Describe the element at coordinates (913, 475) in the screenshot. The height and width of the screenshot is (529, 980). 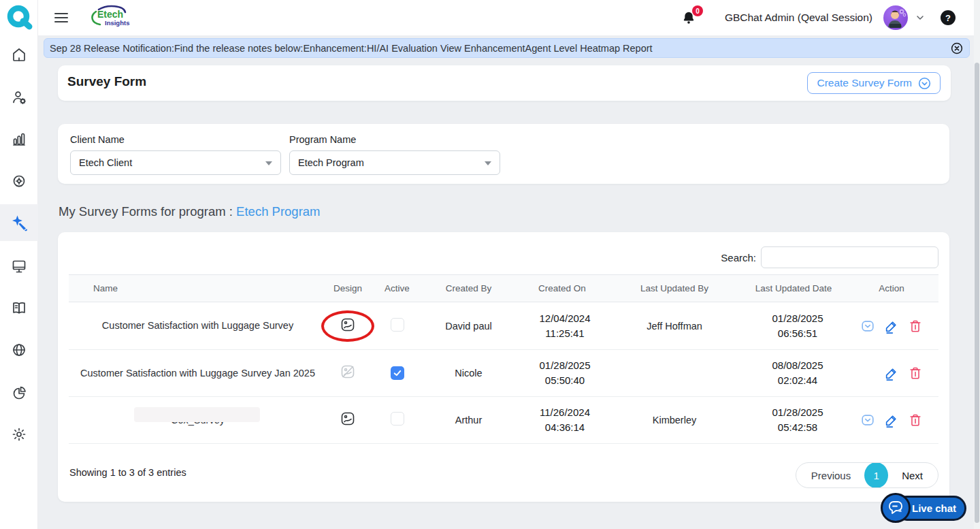
I see `pagination-next-button: Next` at that location.